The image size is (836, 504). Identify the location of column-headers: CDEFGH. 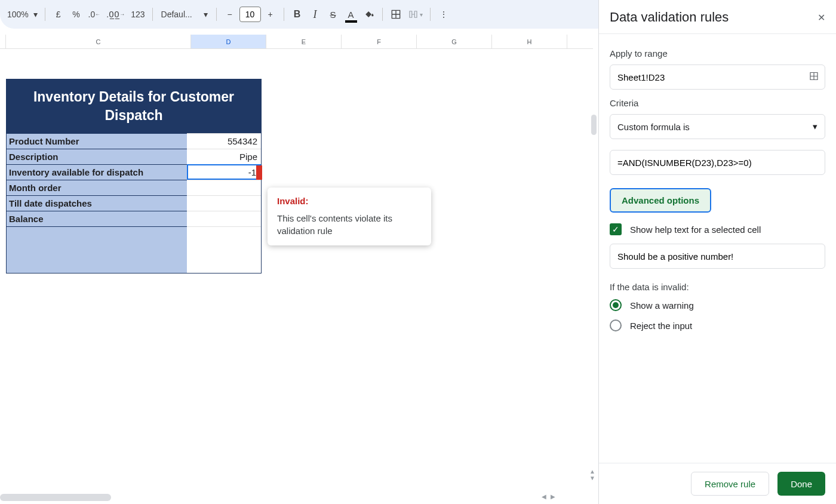
(296, 42).